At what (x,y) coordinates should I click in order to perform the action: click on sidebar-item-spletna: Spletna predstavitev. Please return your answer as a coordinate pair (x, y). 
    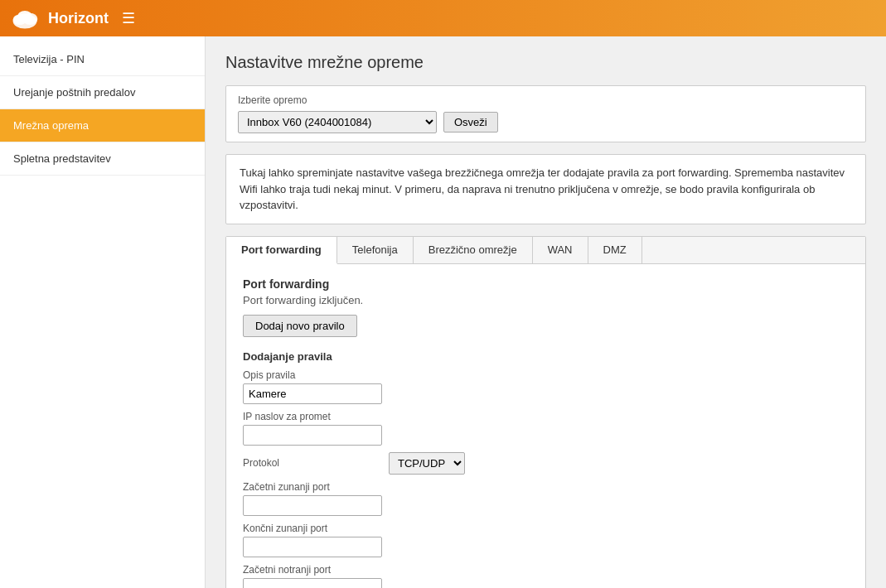
    Looking at the image, I should click on (103, 159).